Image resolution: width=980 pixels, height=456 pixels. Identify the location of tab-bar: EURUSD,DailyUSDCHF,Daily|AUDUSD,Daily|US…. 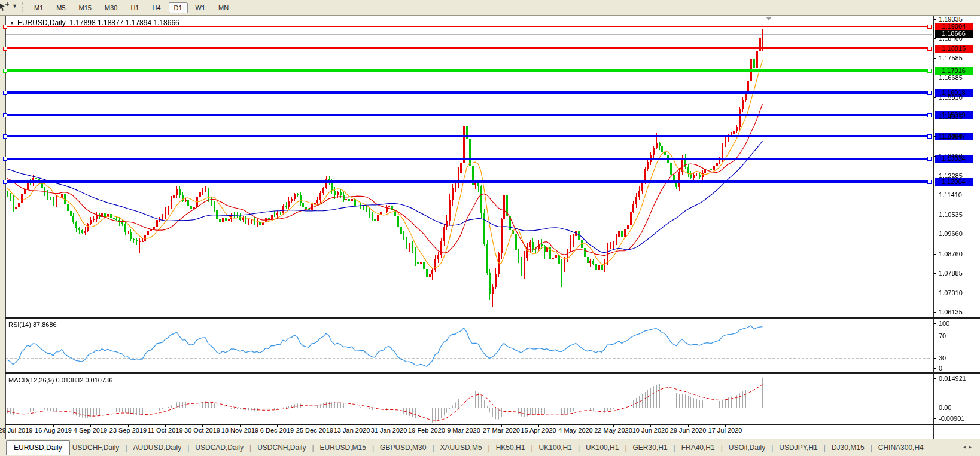
(490, 448).